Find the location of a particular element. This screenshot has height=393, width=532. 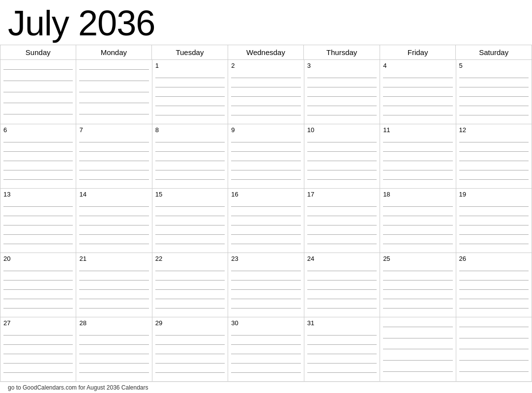

day-header: Thursday is located at coordinates (342, 52).